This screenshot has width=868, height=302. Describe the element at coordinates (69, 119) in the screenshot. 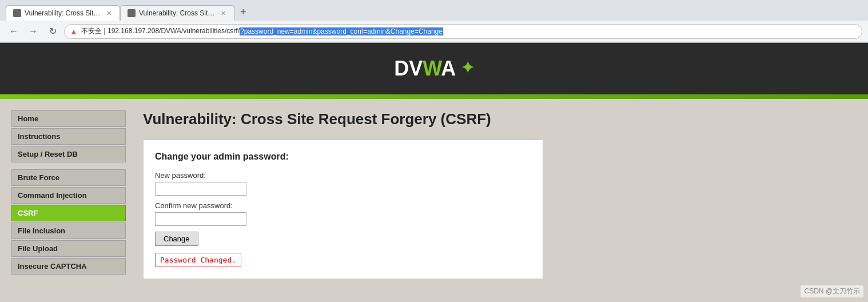

I see `sidebar-item-home: Home` at that location.